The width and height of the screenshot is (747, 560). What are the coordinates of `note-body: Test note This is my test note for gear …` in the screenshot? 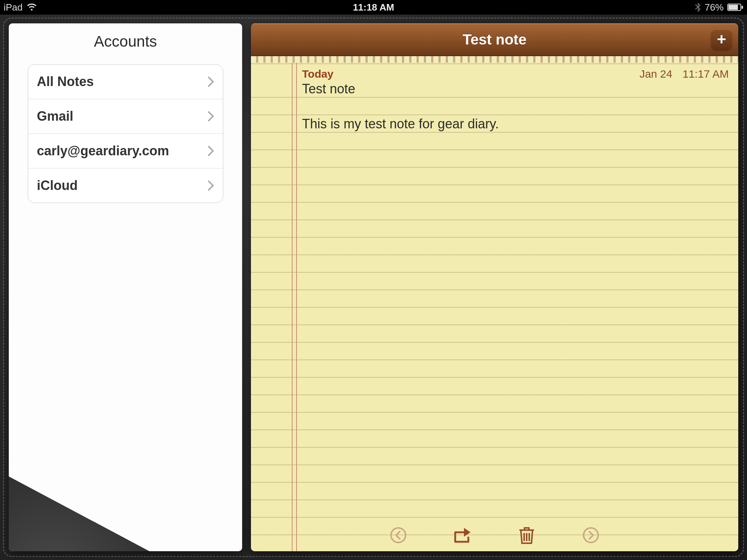 It's located at (495, 106).